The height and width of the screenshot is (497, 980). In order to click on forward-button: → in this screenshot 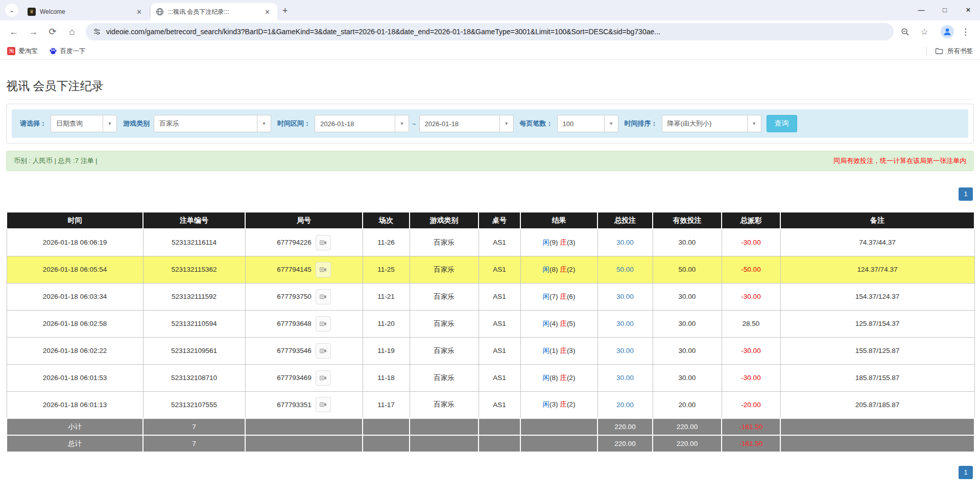, I will do `click(33, 32)`.